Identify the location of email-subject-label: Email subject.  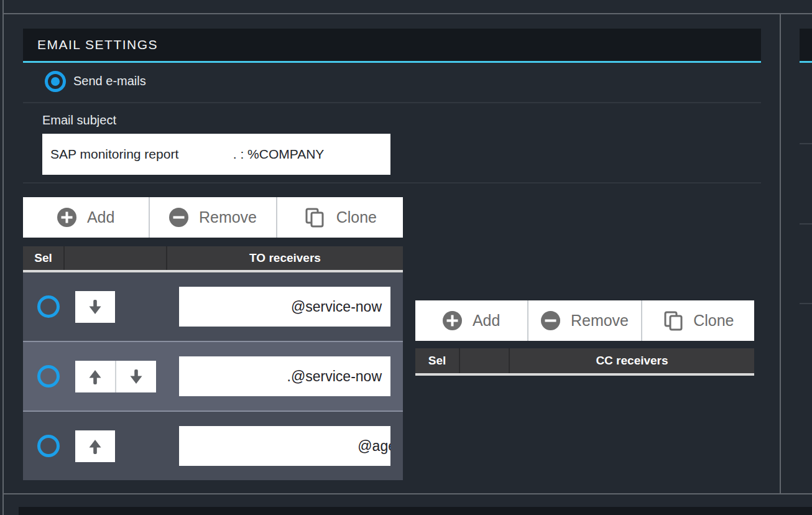
(80, 121).